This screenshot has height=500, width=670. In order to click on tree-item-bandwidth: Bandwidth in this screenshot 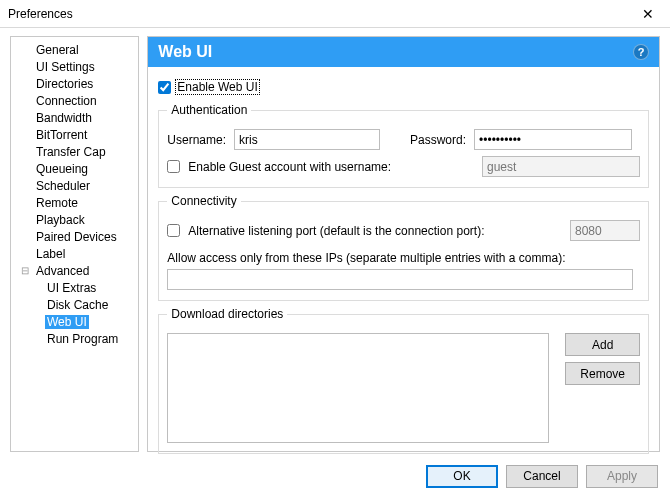, I will do `click(76, 118)`.